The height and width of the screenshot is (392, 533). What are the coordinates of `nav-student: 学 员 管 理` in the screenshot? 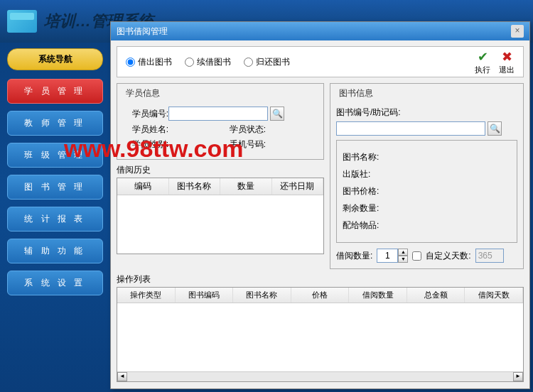 It's located at (55, 91).